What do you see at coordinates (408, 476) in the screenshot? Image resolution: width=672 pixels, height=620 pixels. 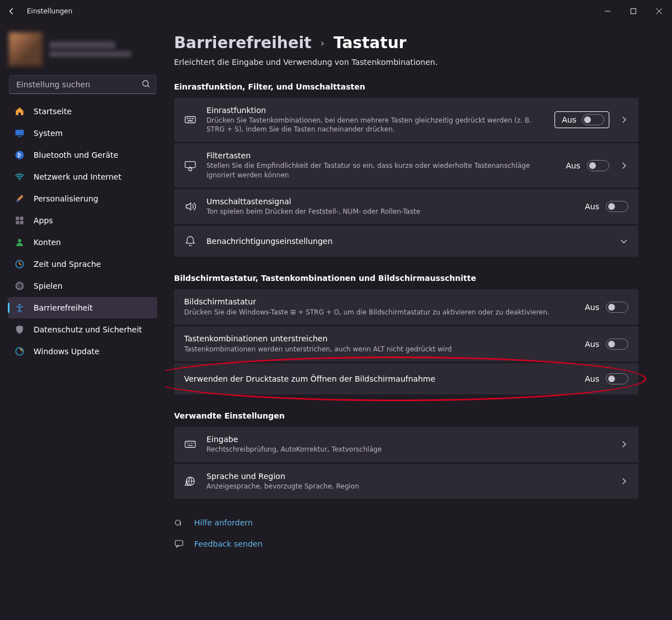 I see `setting-title: Sprache und Region` at bounding box center [408, 476].